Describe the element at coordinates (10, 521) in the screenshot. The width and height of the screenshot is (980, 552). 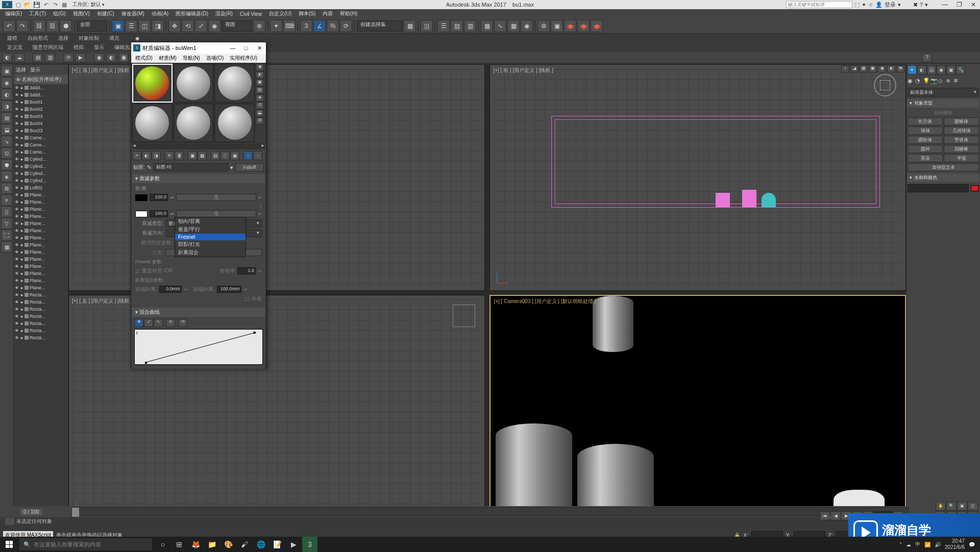
I see `viewport-layout-icon` at that location.